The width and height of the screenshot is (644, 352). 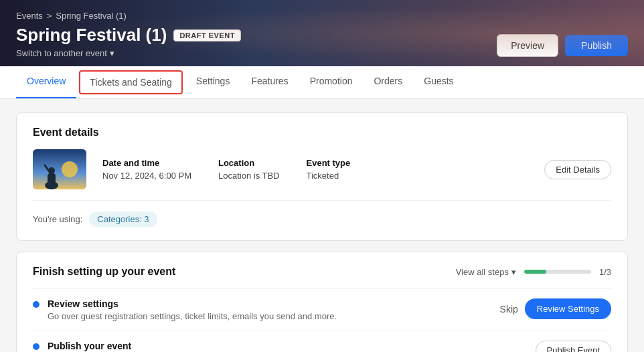 I want to click on step-desc: Go over guest registration settings, tic…, so click(x=192, y=316).